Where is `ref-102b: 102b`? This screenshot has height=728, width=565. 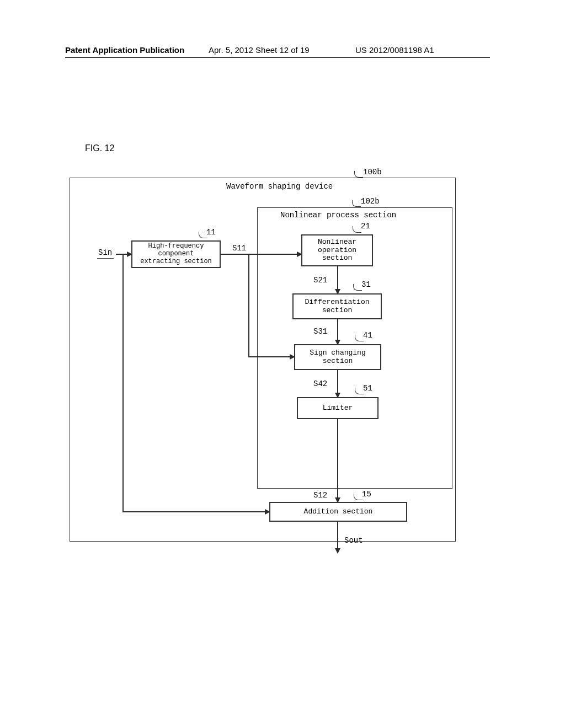
ref-102b: 102b is located at coordinates (370, 201).